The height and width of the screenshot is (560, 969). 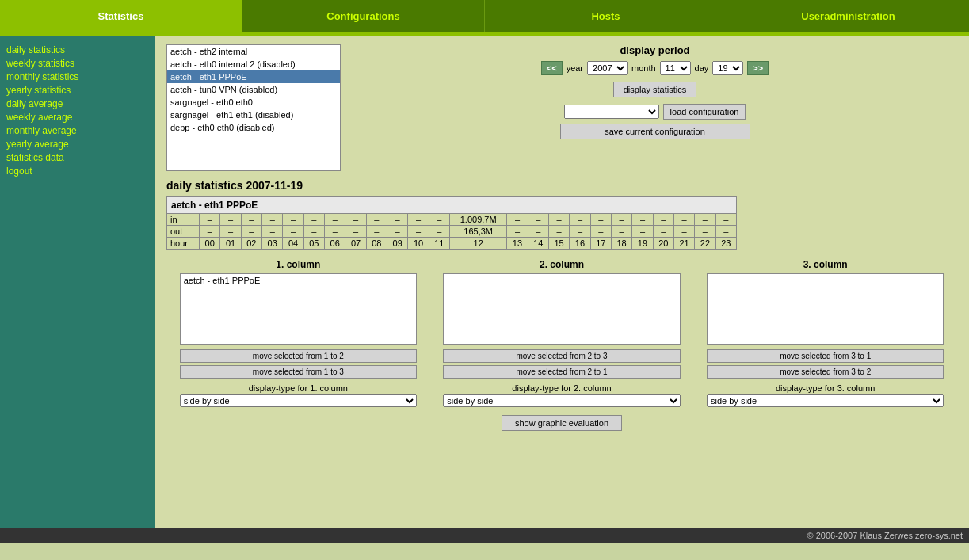 I want to click on sidebar-link-weekly-average: weekly average, so click(x=78, y=117).